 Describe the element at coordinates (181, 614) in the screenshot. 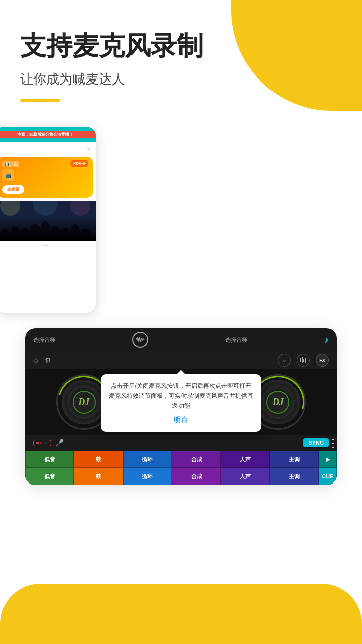

I see `blob-bottom-decoration` at that location.